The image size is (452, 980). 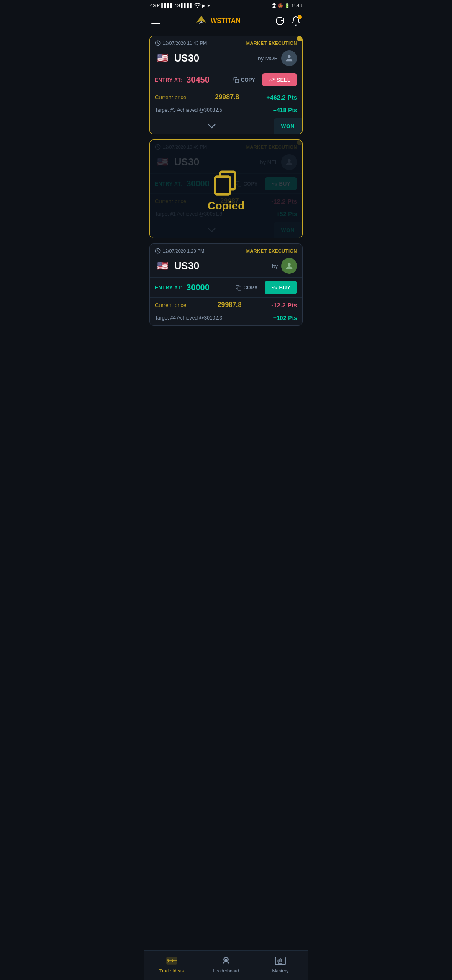 What do you see at coordinates (180, 251) in the screenshot?
I see `card-time-3: 12/07/2020 1:20 PM` at bounding box center [180, 251].